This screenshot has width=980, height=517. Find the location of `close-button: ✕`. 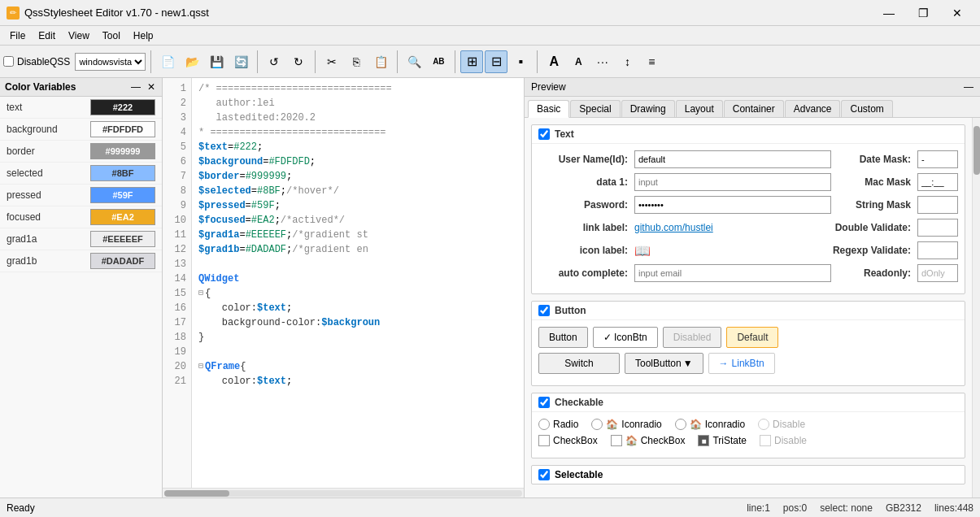

close-button: ✕ is located at coordinates (957, 13).